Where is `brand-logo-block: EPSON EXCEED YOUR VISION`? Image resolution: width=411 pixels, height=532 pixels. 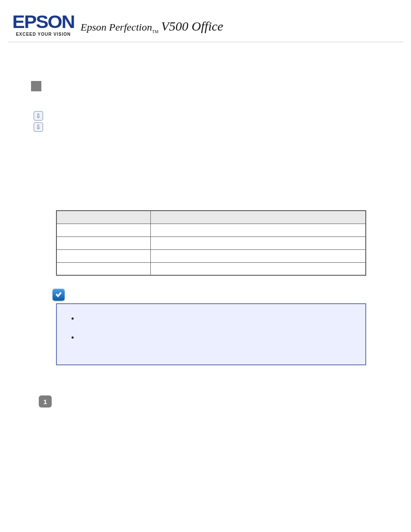
brand-logo-block: EPSON EXCEED YOUR VISION is located at coordinates (43, 25).